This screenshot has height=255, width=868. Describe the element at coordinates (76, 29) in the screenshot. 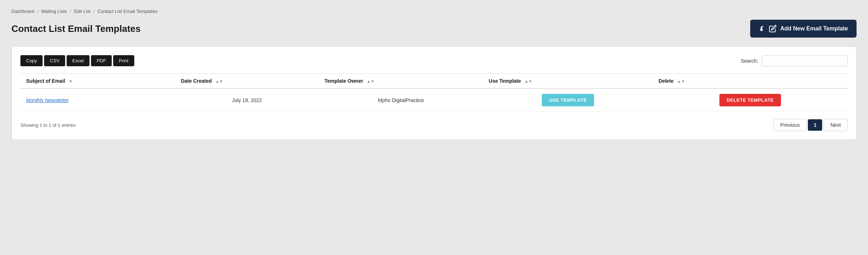

I see `page-title: Contact List Email Templates` at that location.